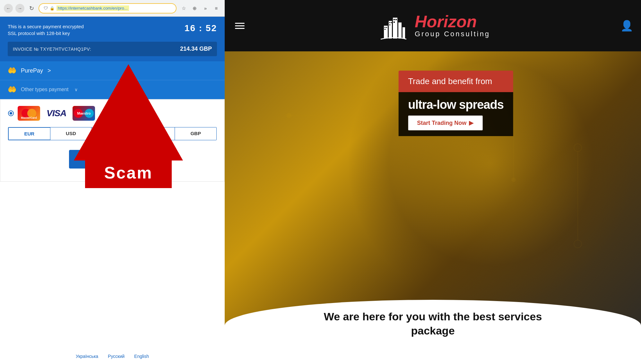 Image resolution: width=641 pixels, height=364 pixels. What do you see at coordinates (112, 49) in the screenshot?
I see `invoice-row: INVOICE № TXYE7HTVC7AHQ1PV: 214.34 GBP` at bounding box center [112, 49].